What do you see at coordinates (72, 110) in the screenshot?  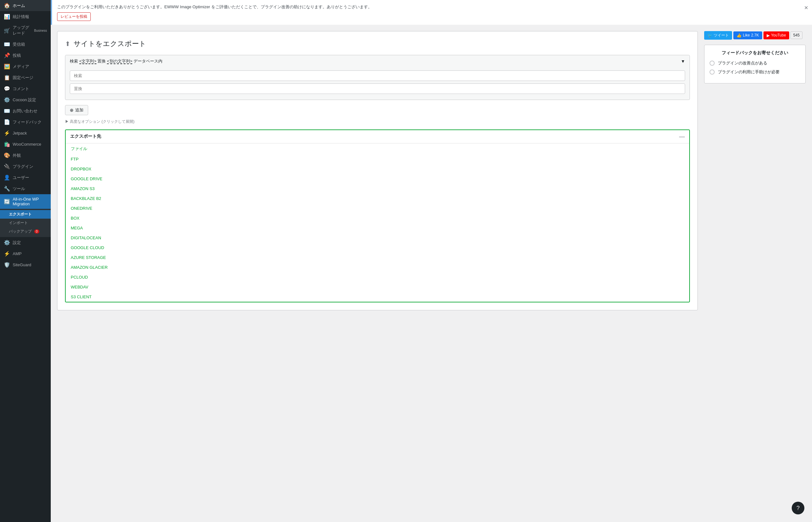 I see `plus-icon: ⊕` at bounding box center [72, 110].